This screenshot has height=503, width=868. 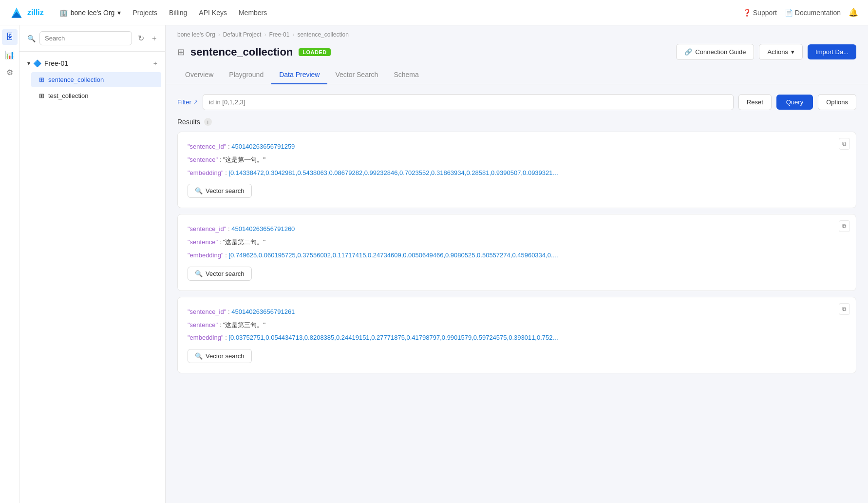 I want to click on org-name: bone lee's Org, so click(x=93, y=13).